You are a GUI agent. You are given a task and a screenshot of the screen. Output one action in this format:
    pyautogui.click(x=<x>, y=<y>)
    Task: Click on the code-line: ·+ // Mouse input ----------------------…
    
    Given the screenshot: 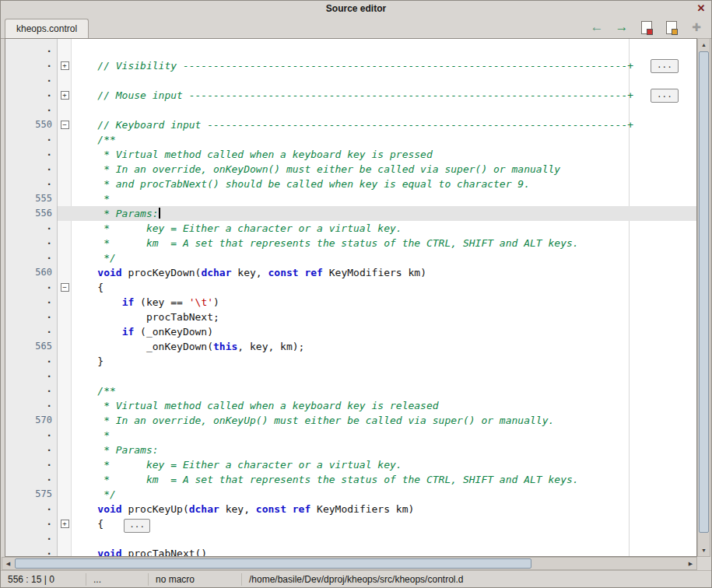 What is the action you would take?
    pyautogui.click(x=351, y=95)
    